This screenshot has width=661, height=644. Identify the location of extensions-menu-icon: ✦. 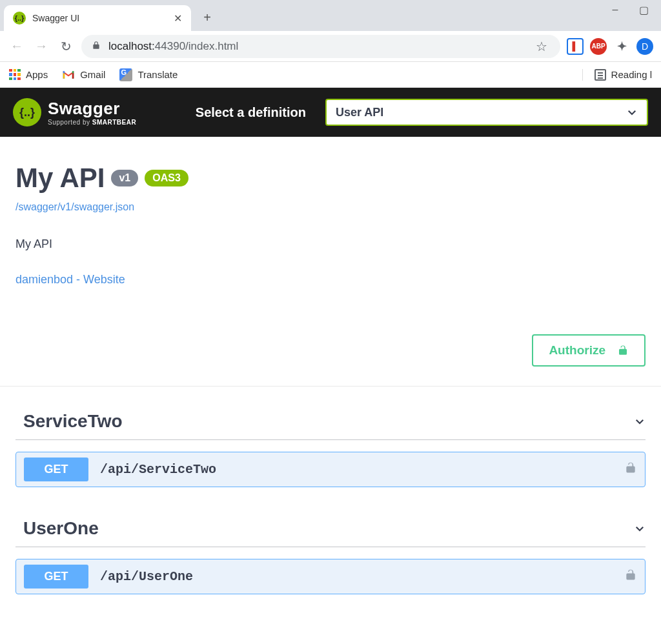
(622, 46).